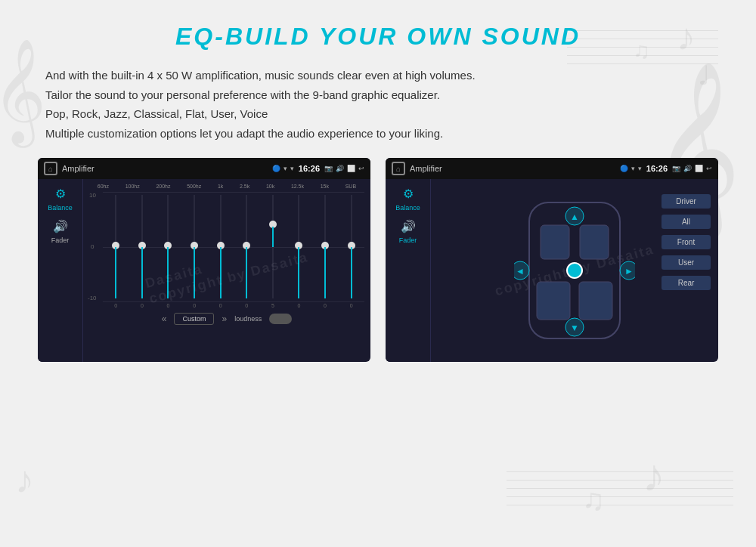  What do you see at coordinates (634, 168) in the screenshot?
I see `fader-signal-icon: ▾` at bounding box center [634, 168].